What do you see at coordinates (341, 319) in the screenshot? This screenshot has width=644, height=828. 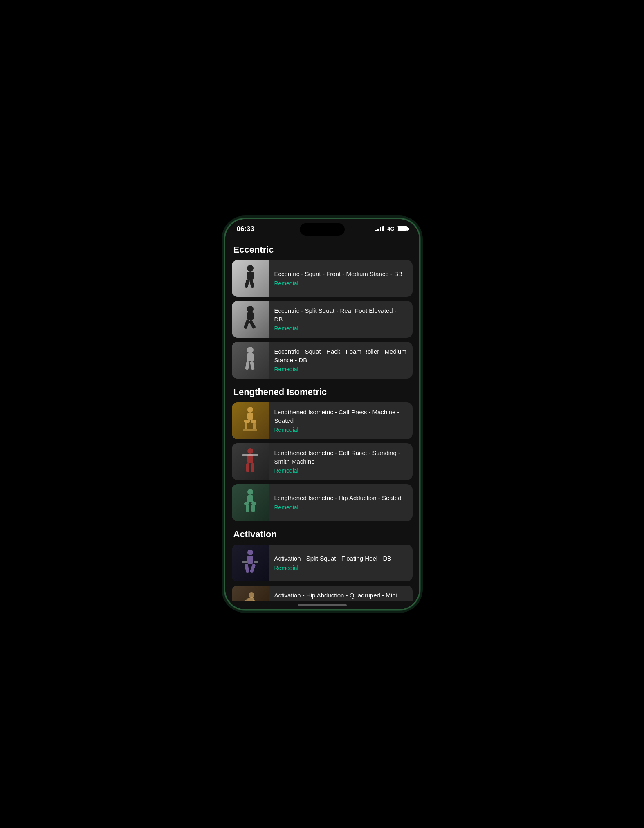 I see `exercise-info-e2: Eccentric - Split Squat - Rear Foot Elev…` at bounding box center [341, 319].